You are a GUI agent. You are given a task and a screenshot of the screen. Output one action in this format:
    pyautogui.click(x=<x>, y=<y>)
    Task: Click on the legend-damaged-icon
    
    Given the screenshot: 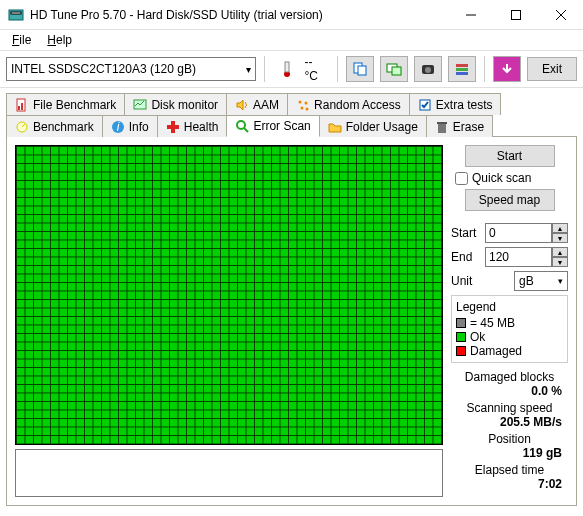 What is the action you would take?
    pyautogui.click(x=461, y=351)
    